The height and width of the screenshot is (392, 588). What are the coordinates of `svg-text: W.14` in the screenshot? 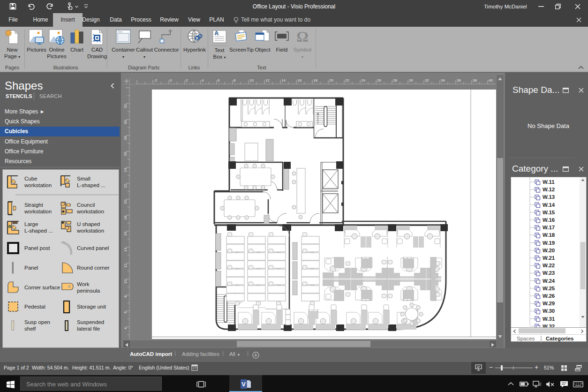 It's located at (549, 205).